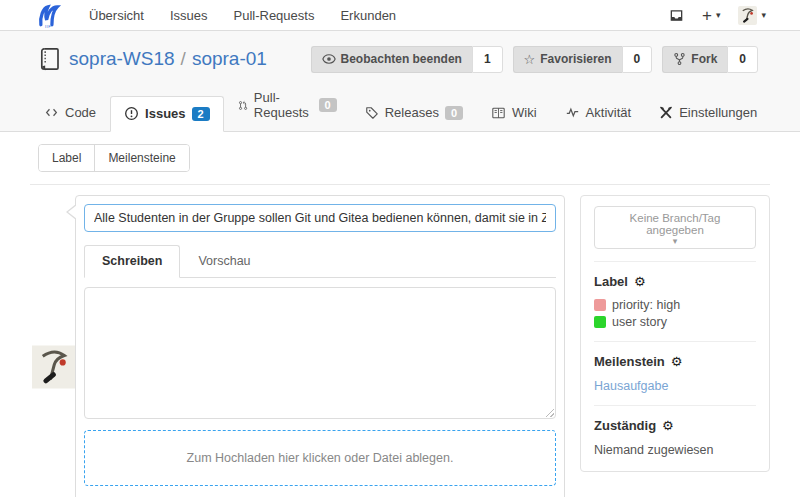 Image resolution: width=800 pixels, height=497 pixels. What do you see at coordinates (116, 16) in the screenshot?
I see `nav-item-uebersicht: Übersicht` at bounding box center [116, 16].